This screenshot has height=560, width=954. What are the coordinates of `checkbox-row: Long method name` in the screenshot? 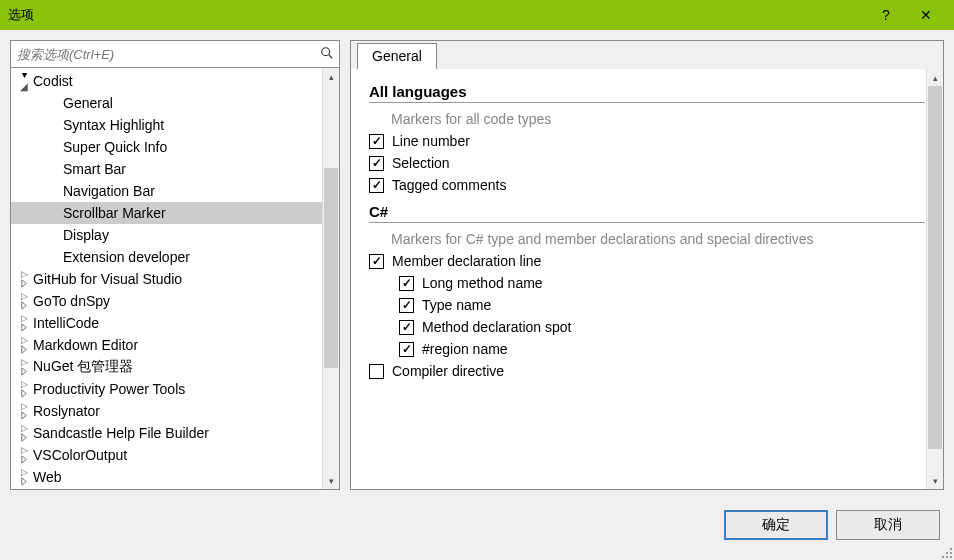 It's located at (662, 283).